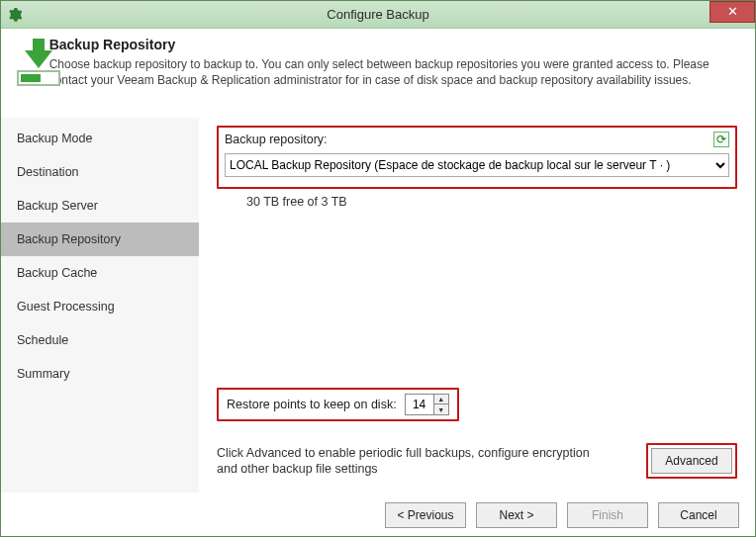 Image resolution: width=756 pixels, height=537 pixels. Describe the element at coordinates (30, 63) in the screenshot. I see `backup-repo-icon` at that location.